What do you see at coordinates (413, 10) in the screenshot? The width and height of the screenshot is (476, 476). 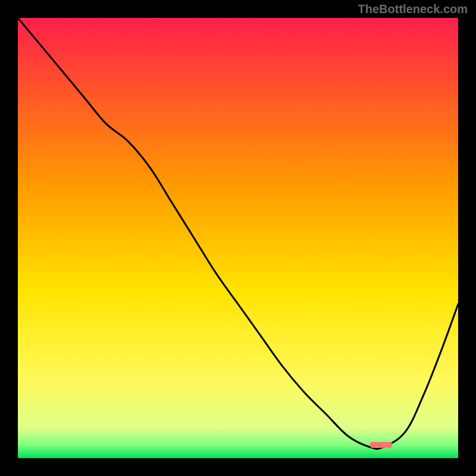 I see `attribution-label: TheBottleneck.com` at bounding box center [413, 10].